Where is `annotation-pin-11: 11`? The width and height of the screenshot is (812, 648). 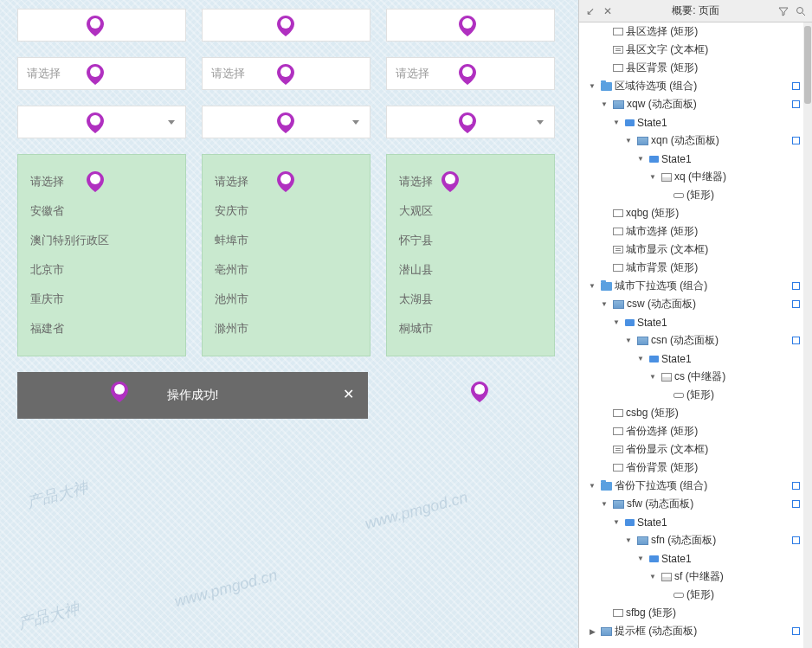
annotation-pin-11: 11 is located at coordinates (467, 123).